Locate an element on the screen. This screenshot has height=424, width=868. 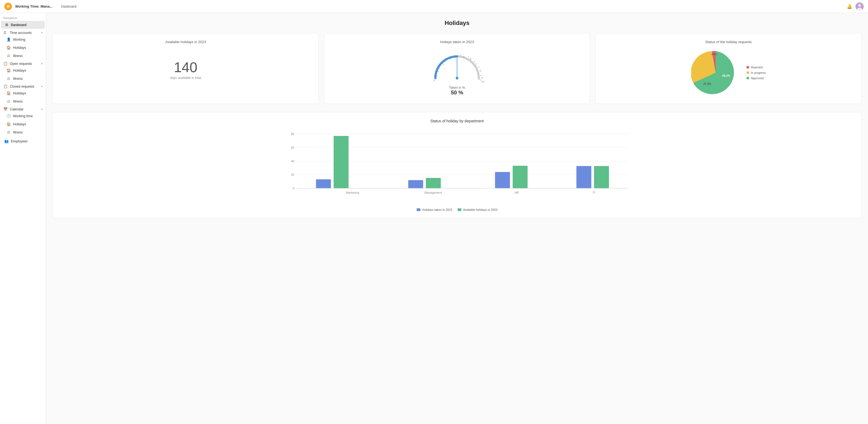
sidebar-dashboard-label: Dasboard is located at coordinates (19, 25).